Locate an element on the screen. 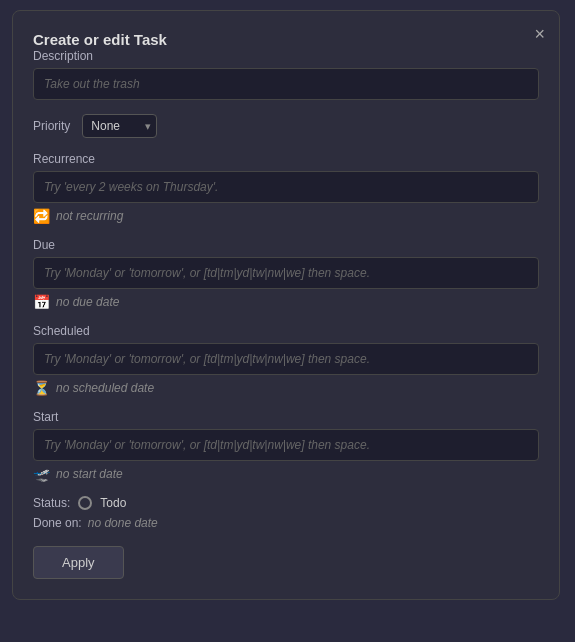 The height and width of the screenshot is (642, 575). recurrence-label: Recurrence is located at coordinates (286, 159).